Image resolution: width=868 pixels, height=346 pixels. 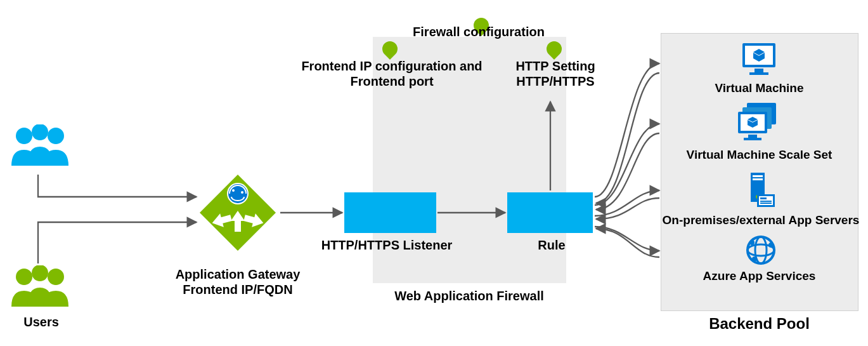 What do you see at coordinates (759, 60) in the screenshot?
I see `vm-icon` at bounding box center [759, 60].